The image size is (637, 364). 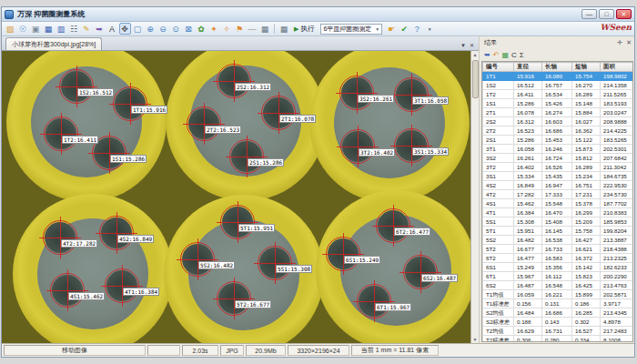 What do you see at coordinates (586, 67) in the screenshot?
I see `column-header-3: 短轴` at bounding box center [586, 67].